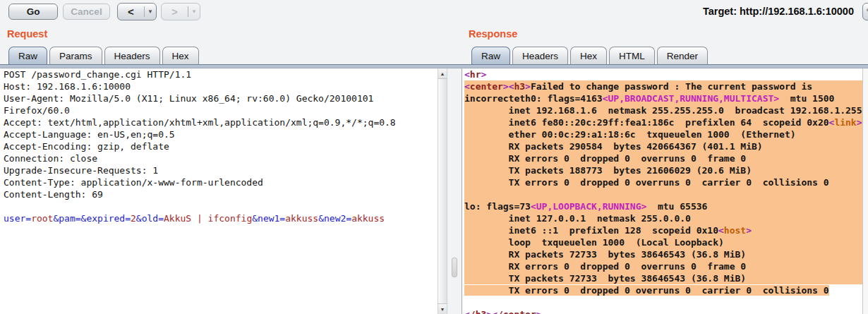  What do you see at coordinates (663, 254) in the screenshot?
I see `code-line: RX packets 72733 bytes 38646543 (36.8 Mi…` at bounding box center [663, 254].